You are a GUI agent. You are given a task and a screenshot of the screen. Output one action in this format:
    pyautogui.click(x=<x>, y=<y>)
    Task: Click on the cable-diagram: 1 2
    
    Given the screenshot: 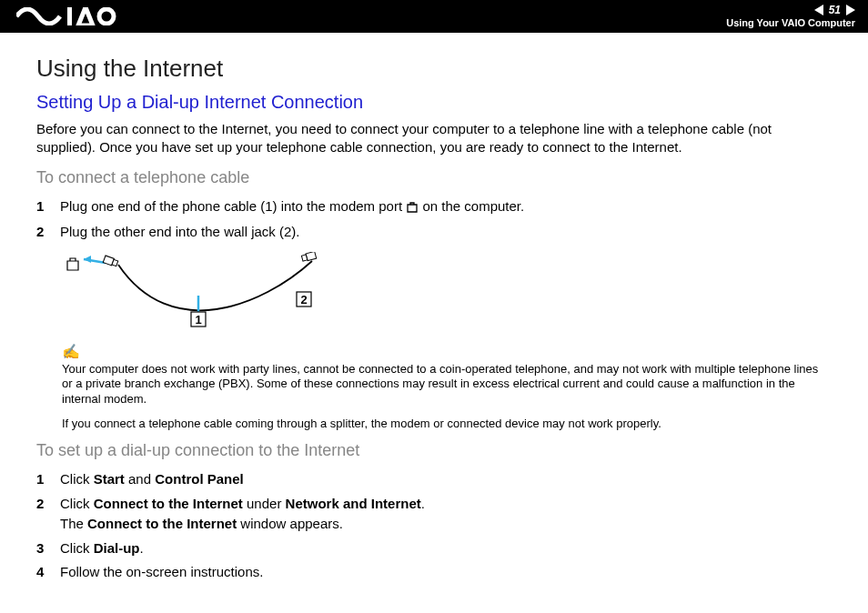 What is the action you would take?
    pyautogui.click(x=447, y=295)
    